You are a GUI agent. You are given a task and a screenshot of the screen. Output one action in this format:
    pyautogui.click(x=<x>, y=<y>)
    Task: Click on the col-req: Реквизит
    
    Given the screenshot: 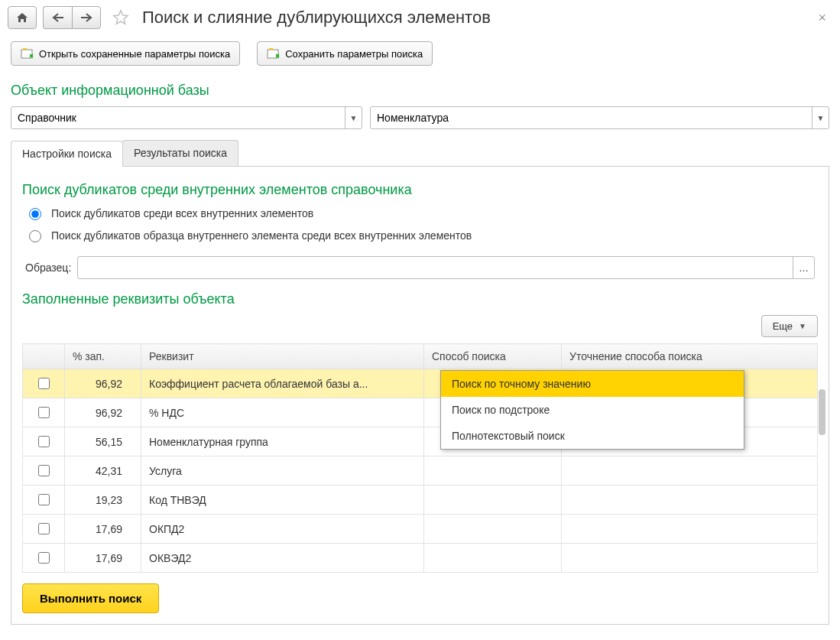 What is the action you would take?
    pyautogui.click(x=283, y=356)
    